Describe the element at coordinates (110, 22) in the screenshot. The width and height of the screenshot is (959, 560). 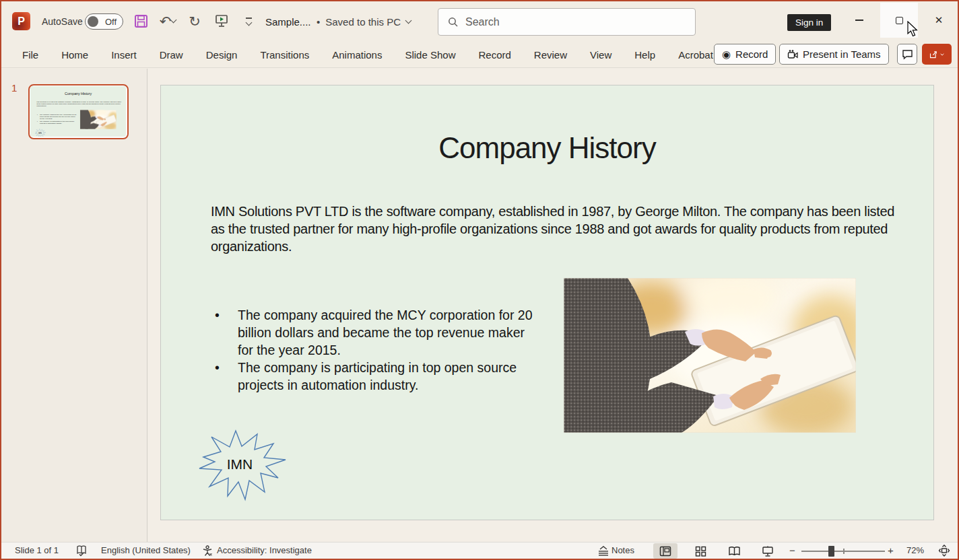
I see `autosave-toggle-state: Off` at that location.